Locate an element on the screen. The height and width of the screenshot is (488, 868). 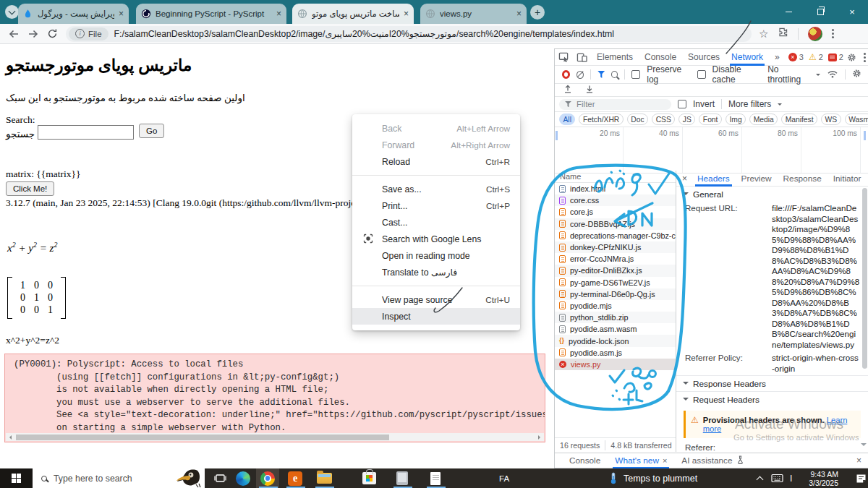
microsoft-store-icon is located at coordinates (369, 479).